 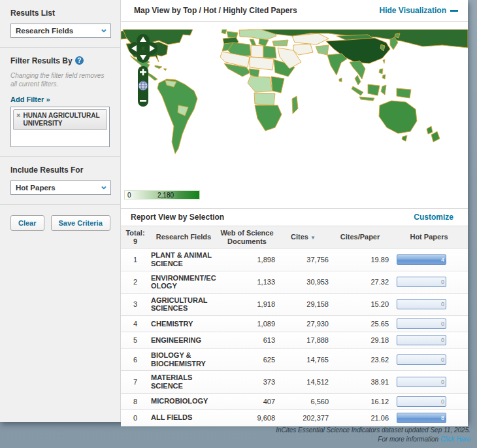 What do you see at coordinates (419, 10) in the screenshot?
I see `hide-visualization-link: Hide Visualization` at bounding box center [419, 10].